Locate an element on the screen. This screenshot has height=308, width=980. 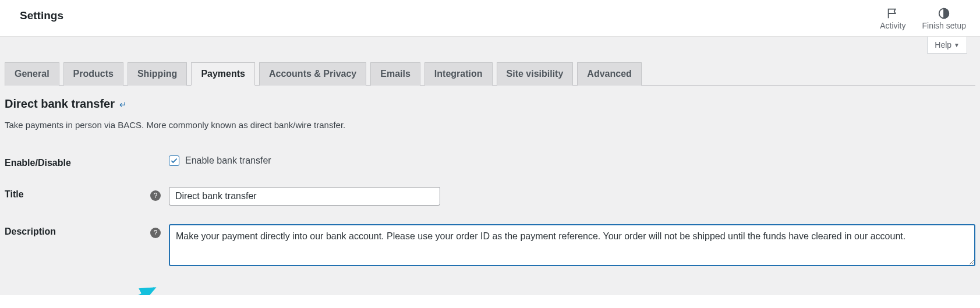
header: Settings Activity Finish setup is located at coordinates (490, 19).